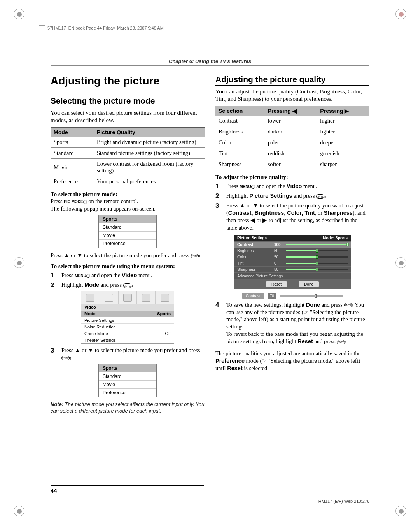  What do you see at coordinates (292, 216) in the screenshot?
I see `step-3: 3 Press ▲ or ▼ to select the picture qua…` at bounding box center [292, 216].